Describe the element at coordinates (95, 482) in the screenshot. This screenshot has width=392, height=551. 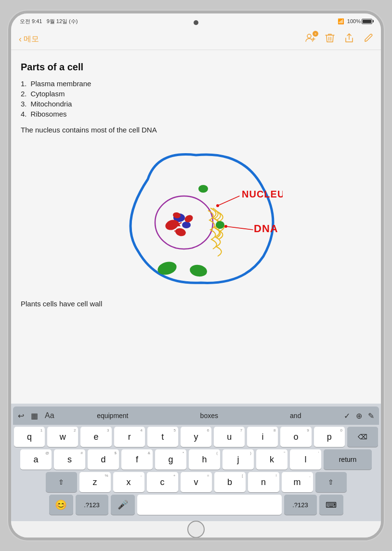
I see `key-z: %z` at that location.